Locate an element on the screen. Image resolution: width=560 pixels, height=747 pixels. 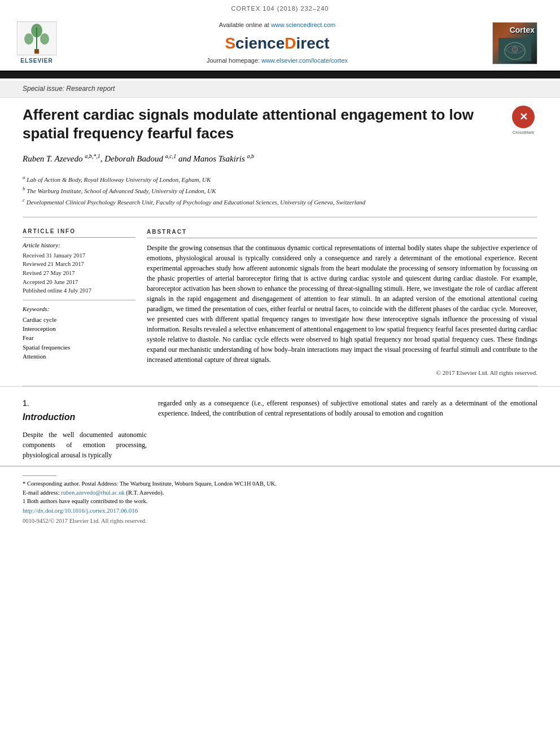
info-divider is located at coordinates (79, 300).